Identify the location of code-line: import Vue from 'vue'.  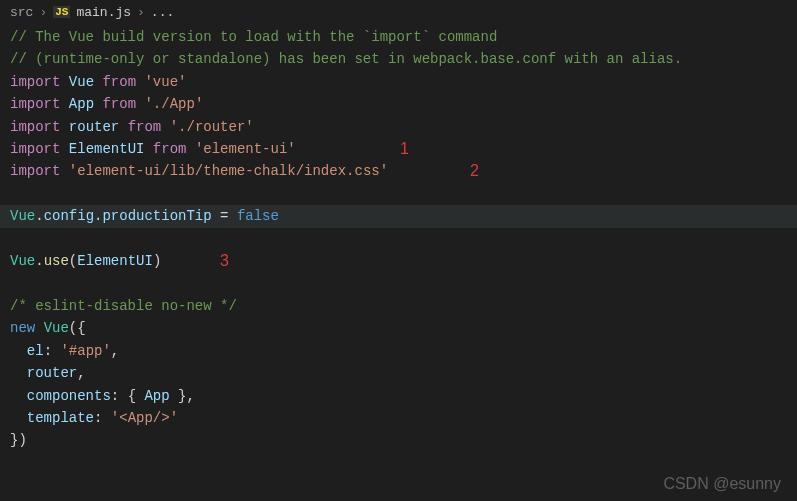
(398, 82).